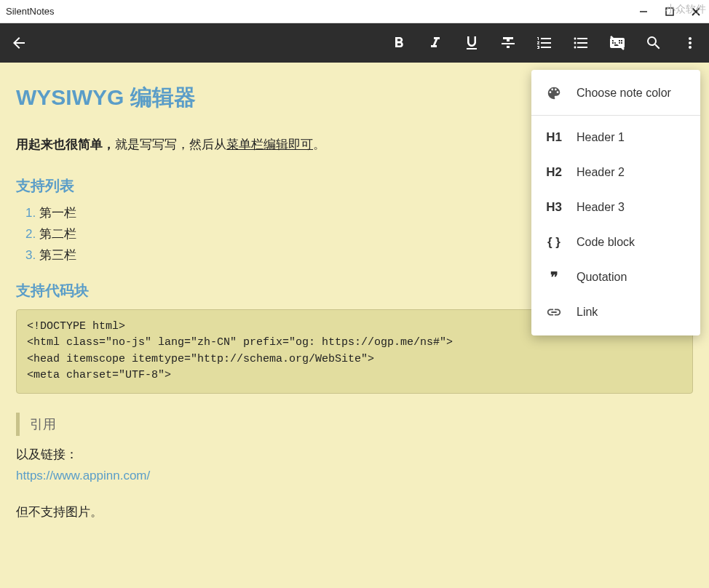  Describe the element at coordinates (643, 12) in the screenshot. I see `minimize-button` at that location.